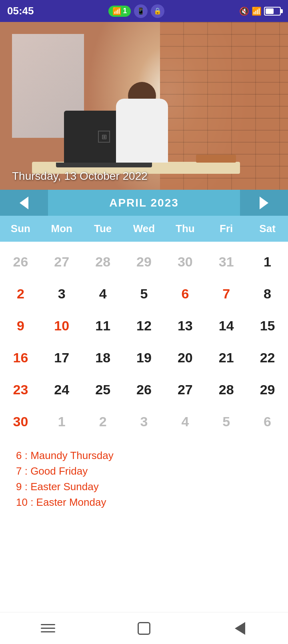 The image size is (288, 644). What do you see at coordinates (136, 11) in the screenshot?
I see `status-icons: 📶 1 📱 🔒` at bounding box center [136, 11].